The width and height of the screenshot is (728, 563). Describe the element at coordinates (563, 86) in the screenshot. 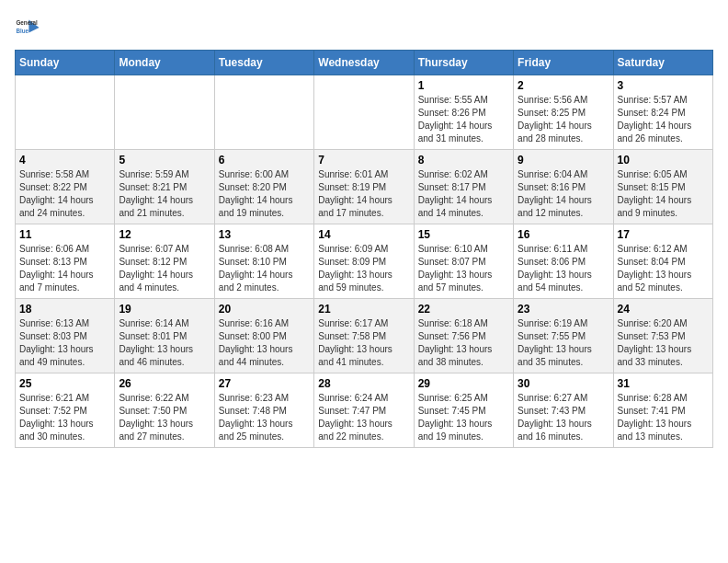

I see `day-number: 2` at that location.